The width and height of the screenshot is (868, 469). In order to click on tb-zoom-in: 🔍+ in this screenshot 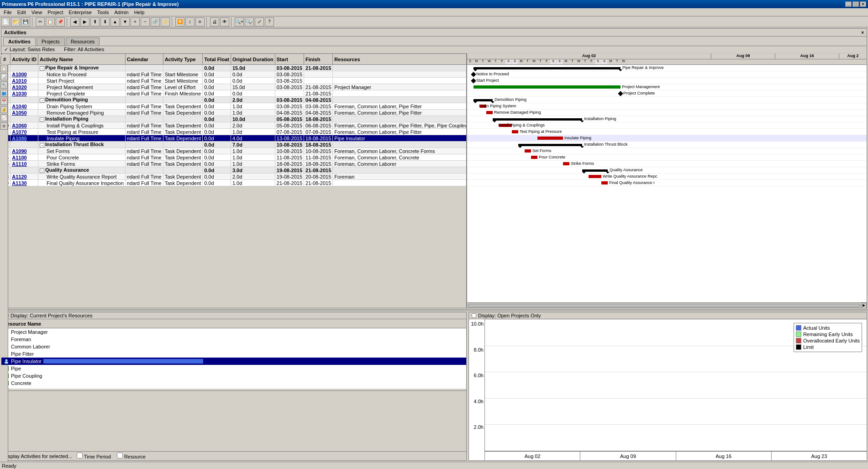, I will do `click(239, 22)`.